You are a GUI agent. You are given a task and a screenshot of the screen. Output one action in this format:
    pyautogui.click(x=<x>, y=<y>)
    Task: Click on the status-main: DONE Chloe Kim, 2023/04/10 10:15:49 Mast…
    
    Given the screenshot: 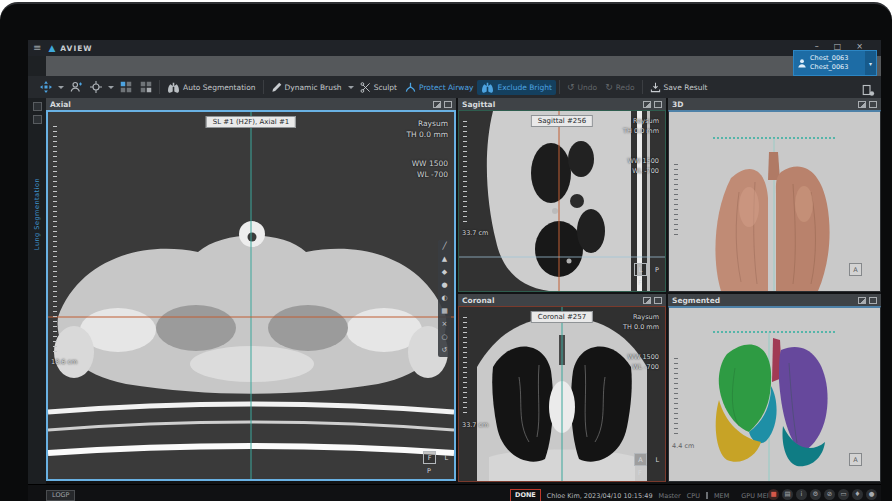 What is the action you would take?
    pyautogui.click(x=636, y=495)
    